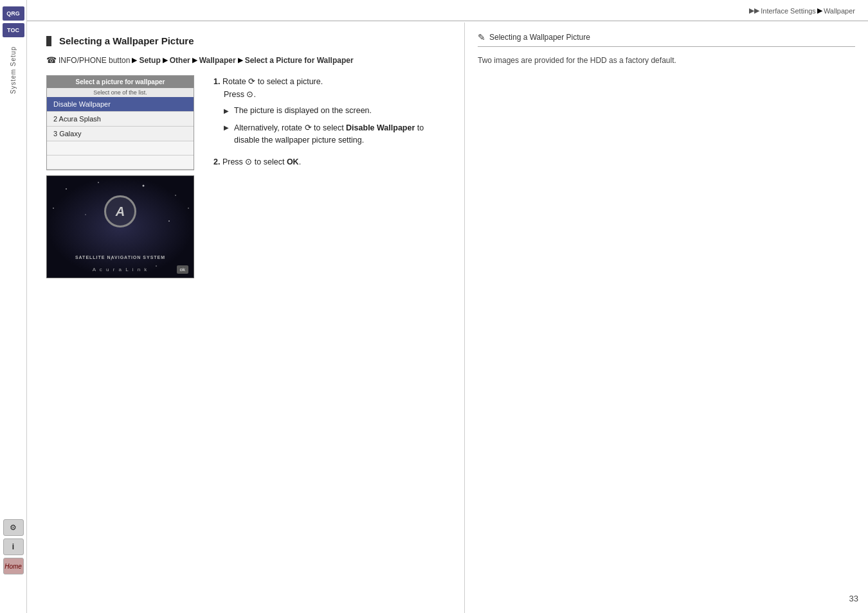  I want to click on top-divider, so click(448, 21).